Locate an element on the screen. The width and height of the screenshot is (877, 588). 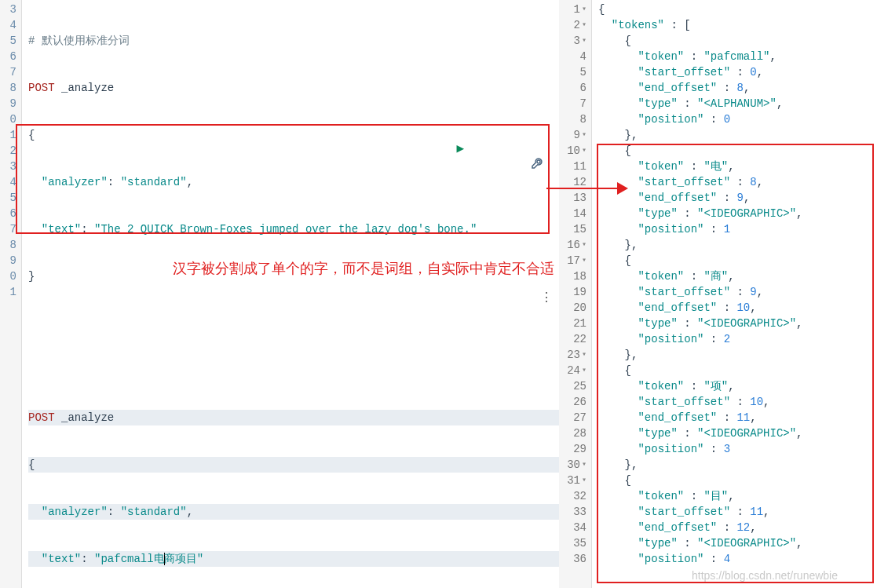
line-number: 18 is located at coordinates (573, 276).